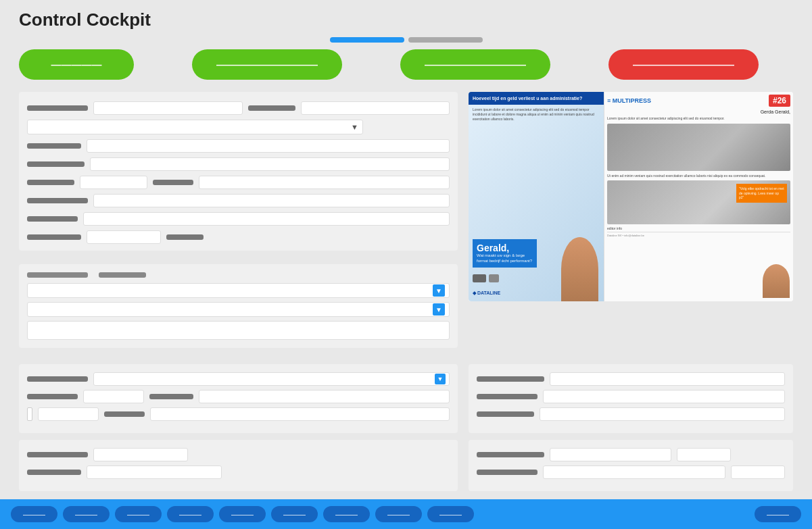  What do you see at coordinates (475, 65) in the screenshot?
I see `action-button-3: ——————————` at bounding box center [475, 65].